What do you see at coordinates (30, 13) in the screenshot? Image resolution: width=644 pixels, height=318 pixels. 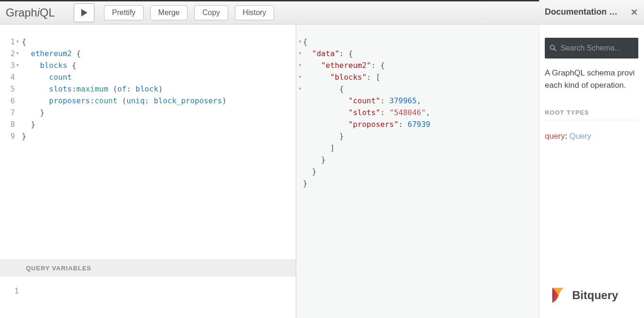 I see `app-logo: GraphiQL` at bounding box center [30, 13].